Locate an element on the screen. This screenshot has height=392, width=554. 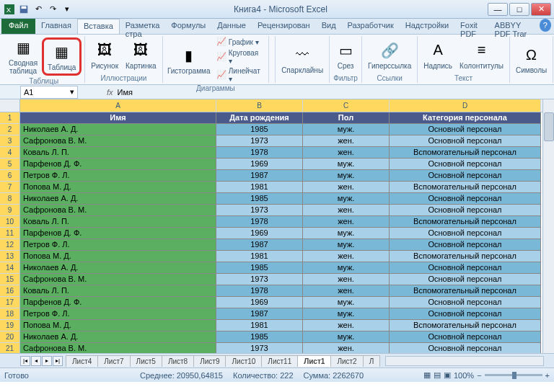
row-header: 12 is located at coordinates (10, 245).